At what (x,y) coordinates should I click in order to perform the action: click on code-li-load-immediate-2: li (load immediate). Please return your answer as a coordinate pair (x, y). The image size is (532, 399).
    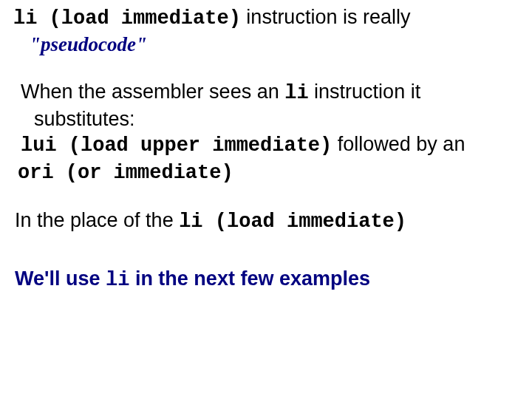
    Looking at the image, I should click on (293, 222).